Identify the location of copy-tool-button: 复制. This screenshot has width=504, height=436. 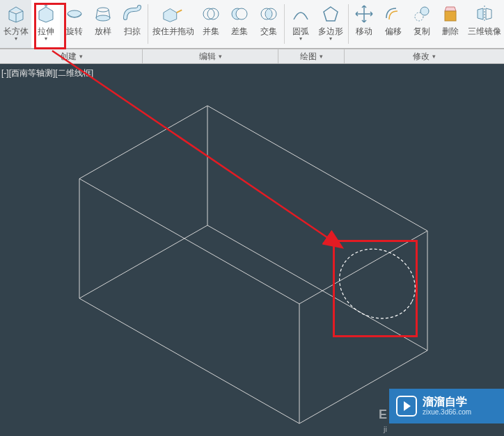
(422, 24).